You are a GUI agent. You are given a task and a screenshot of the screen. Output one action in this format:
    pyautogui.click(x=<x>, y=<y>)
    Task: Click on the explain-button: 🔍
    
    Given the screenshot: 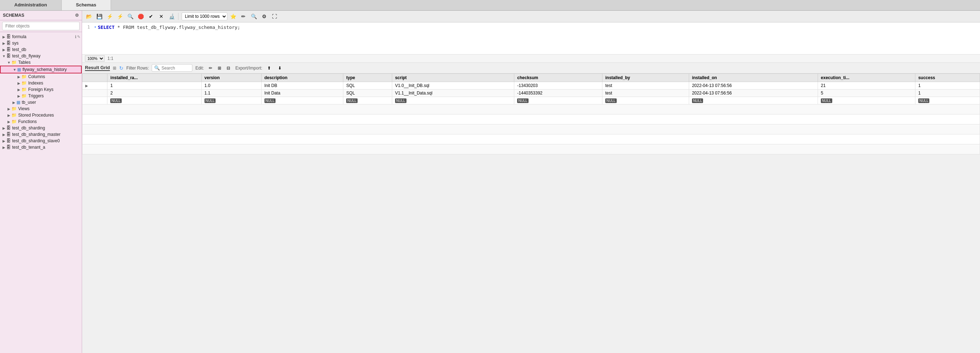 What is the action you would take?
    pyautogui.click(x=130, y=16)
    